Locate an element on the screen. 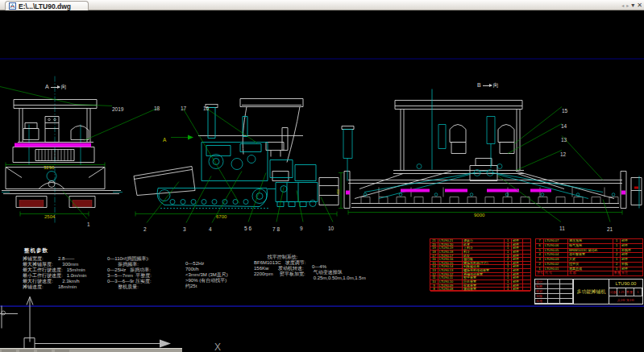 This screenshot has width=644, height=352. title-block-sheet-info: 共1张 第1张 is located at coordinates (625, 300).